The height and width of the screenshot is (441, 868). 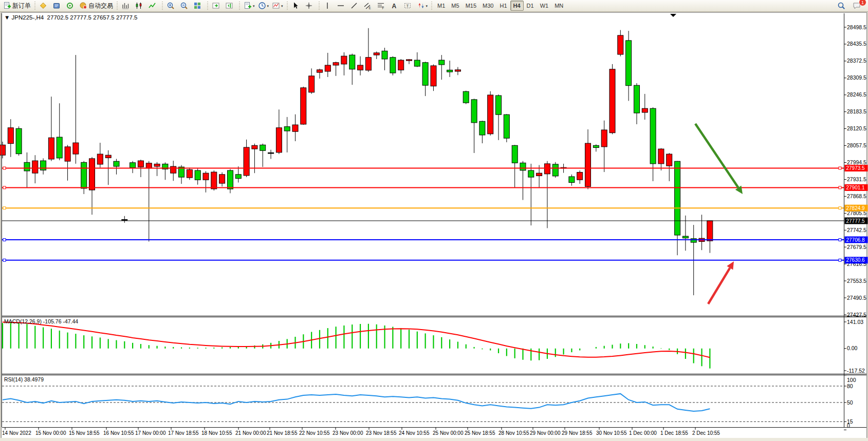 I want to click on bar-chart-icon, so click(x=125, y=6).